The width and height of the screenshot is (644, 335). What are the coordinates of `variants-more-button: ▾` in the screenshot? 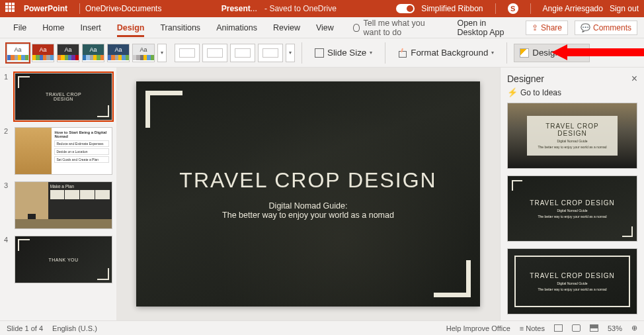 It's located at (290, 53).